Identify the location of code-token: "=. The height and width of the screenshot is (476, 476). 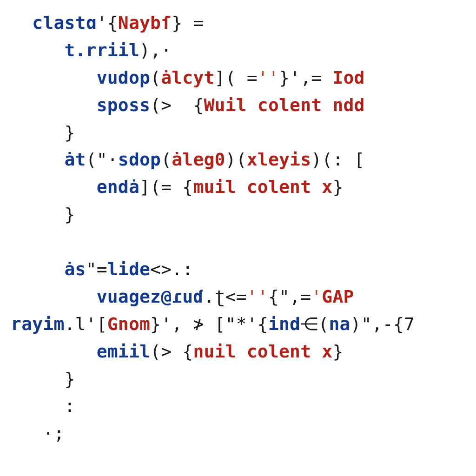
(97, 269).